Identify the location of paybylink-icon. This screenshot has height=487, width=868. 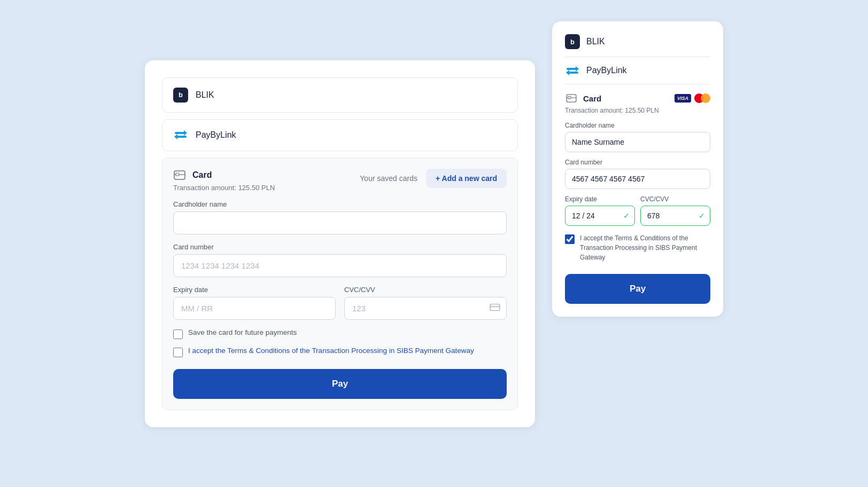
(181, 135).